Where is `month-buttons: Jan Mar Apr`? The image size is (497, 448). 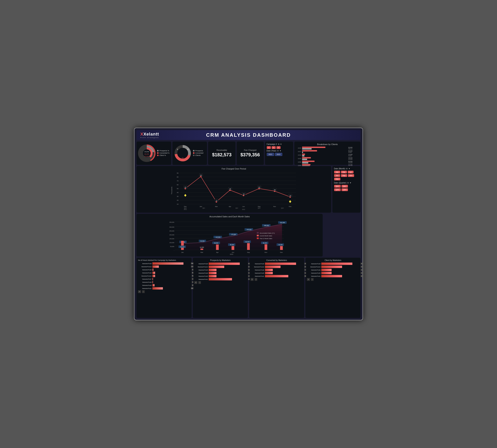 month-buttons: Jan Mar Apr is located at coordinates (346, 172).